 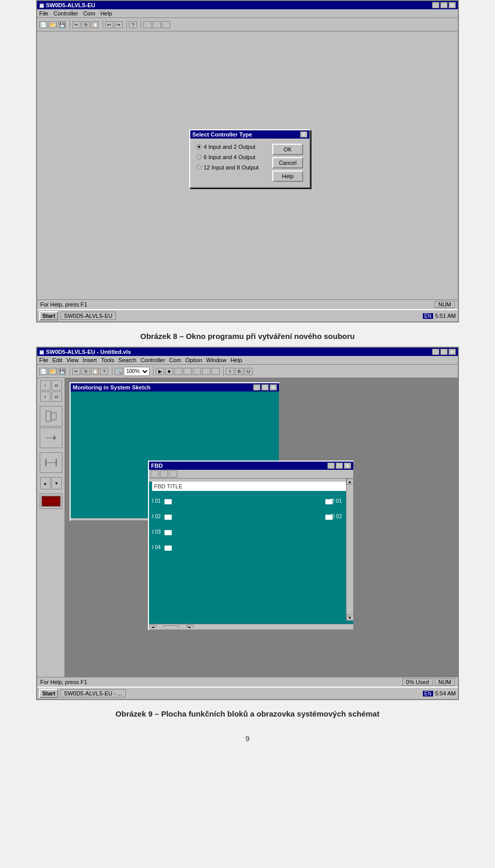 I want to click on mon-close: ×, so click(x=273, y=387).